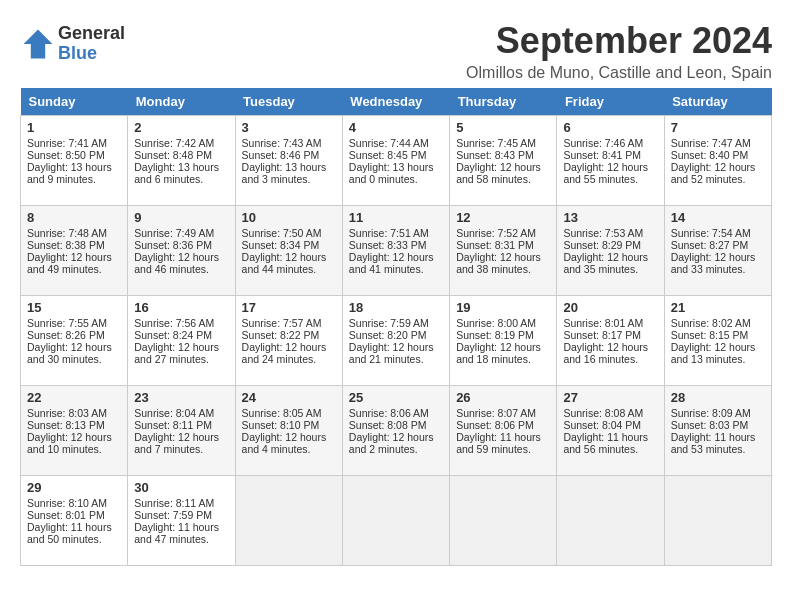 This screenshot has width=792, height=612. Describe the element at coordinates (289, 218) in the screenshot. I see `day-number: 10` at that location.